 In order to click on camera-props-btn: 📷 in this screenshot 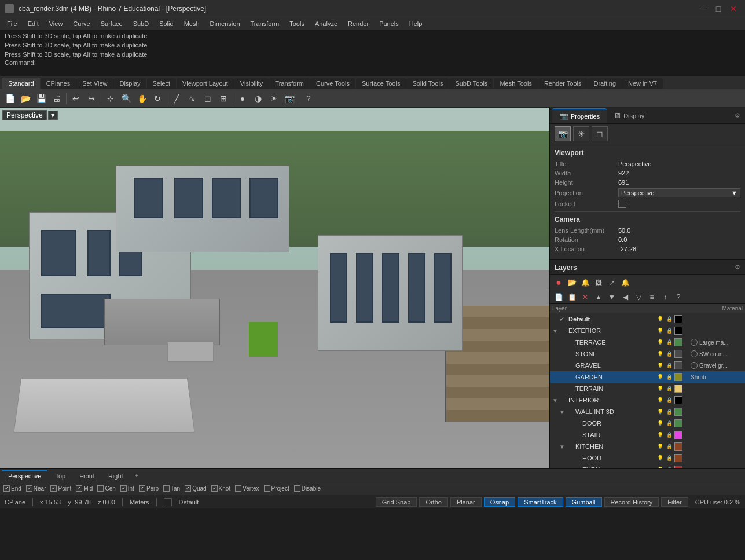, I will do `click(563, 134)`.